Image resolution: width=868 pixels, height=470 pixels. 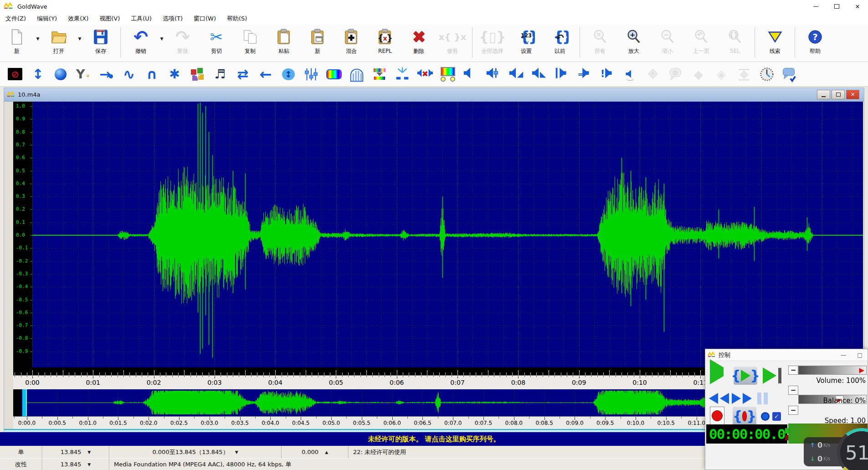 I want to click on toolbar-button-label: 所有, so click(x=600, y=51).